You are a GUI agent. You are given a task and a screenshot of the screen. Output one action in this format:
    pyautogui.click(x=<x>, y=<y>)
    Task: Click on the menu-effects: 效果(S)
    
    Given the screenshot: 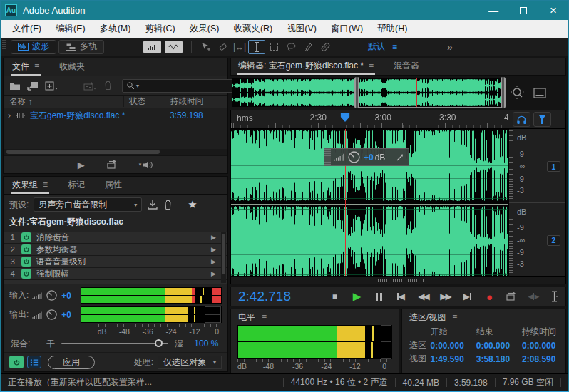 What is the action you would take?
    pyautogui.click(x=205, y=29)
    